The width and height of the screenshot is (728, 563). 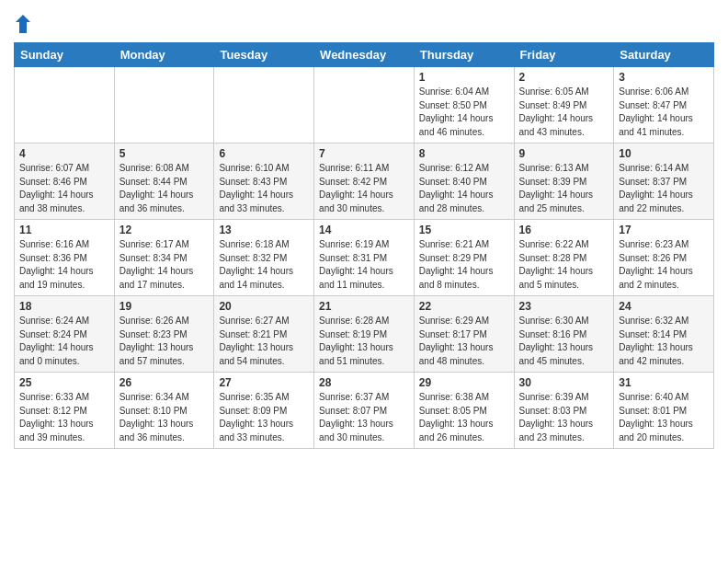 I want to click on calendar-cell: 9Sunrise: 6:13 AM Sunset: 8:39 PM Daylig…, so click(x=564, y=182).